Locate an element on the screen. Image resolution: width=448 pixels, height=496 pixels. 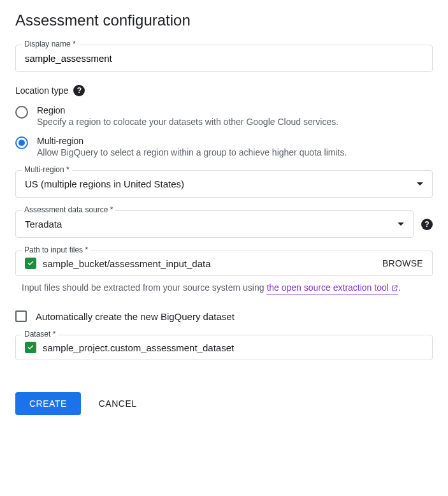
helper-suffix: . is located at coordinates (400, 288).